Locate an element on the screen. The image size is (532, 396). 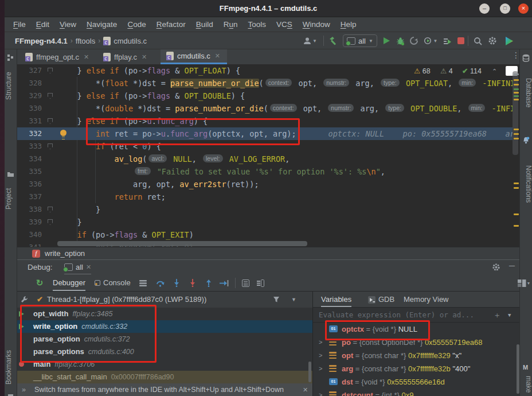
frame-__libc_start_call_main: __libc_start_call_main0x00007ffff786ad90 is located at coordinates (165, 377).